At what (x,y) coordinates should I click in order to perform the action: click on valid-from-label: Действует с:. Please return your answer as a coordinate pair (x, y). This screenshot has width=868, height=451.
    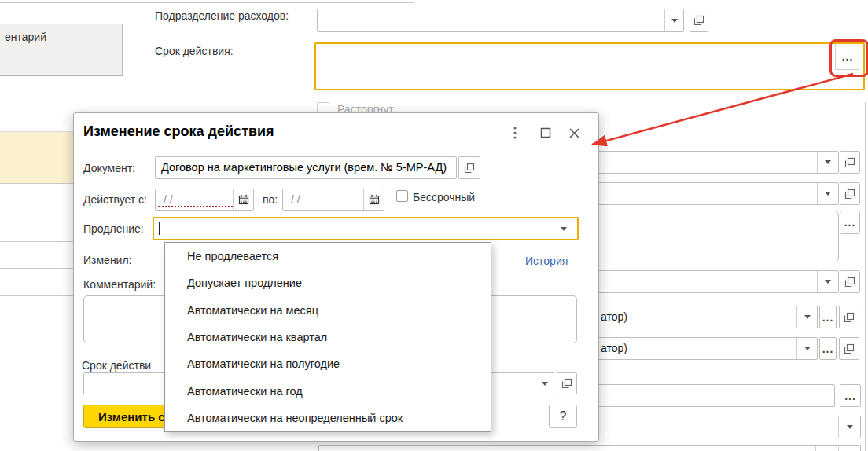
    Looking at the image, I should click on (115, 200).